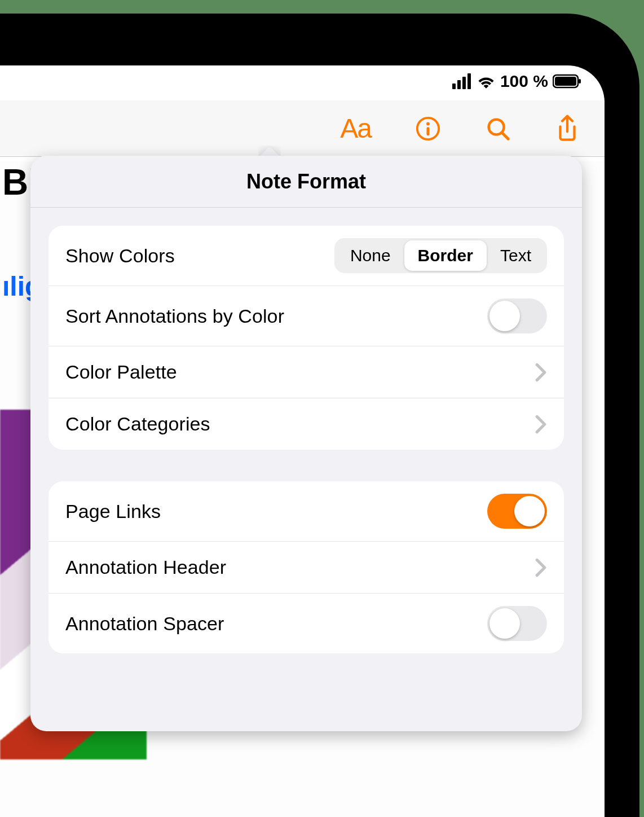 The height and width of the screenshot is (817, 644). What do you see at coordinates (306, 372) in the screenshot?
I see `row-color-palette: Color Palette` at bounding box center [306, 372].